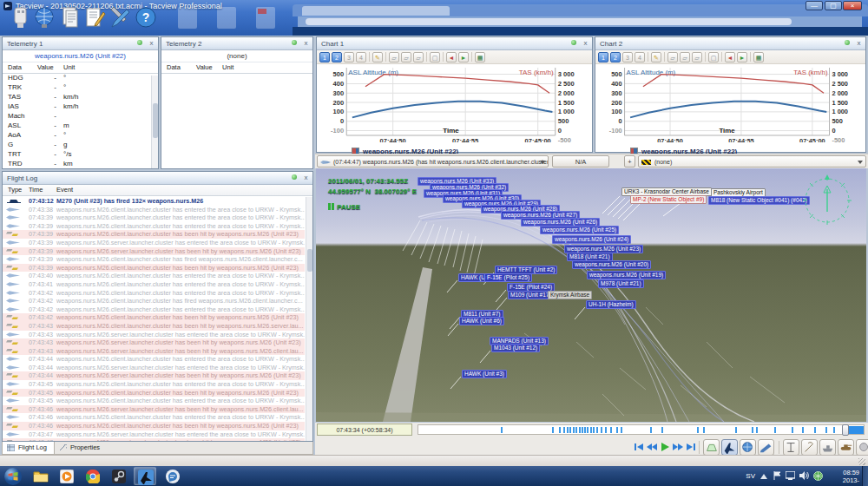  Describe the element at coordinates (80, 135) in the screenshot. I see `telemetry-row: AoA-°` at that location.